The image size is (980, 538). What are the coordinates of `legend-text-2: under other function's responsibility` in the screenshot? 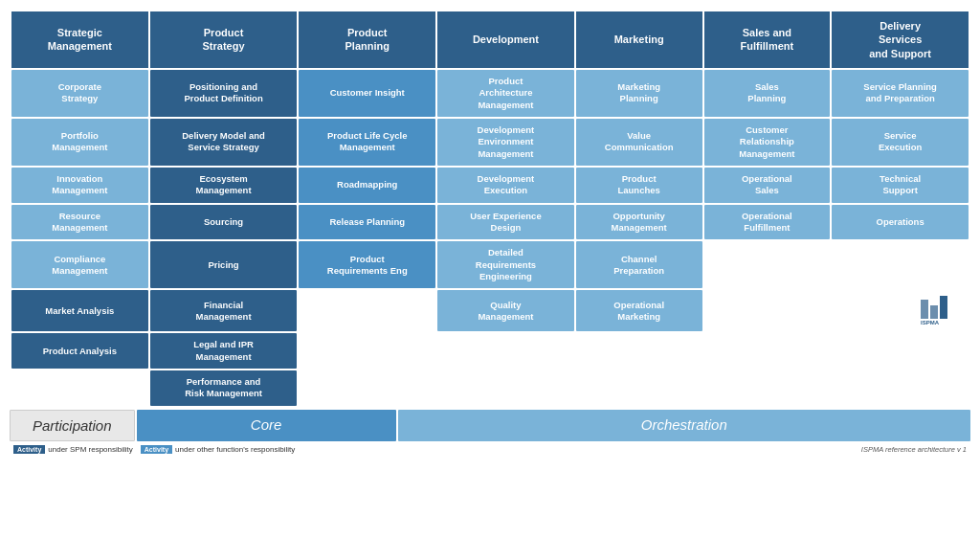 It's located at (235, 450).